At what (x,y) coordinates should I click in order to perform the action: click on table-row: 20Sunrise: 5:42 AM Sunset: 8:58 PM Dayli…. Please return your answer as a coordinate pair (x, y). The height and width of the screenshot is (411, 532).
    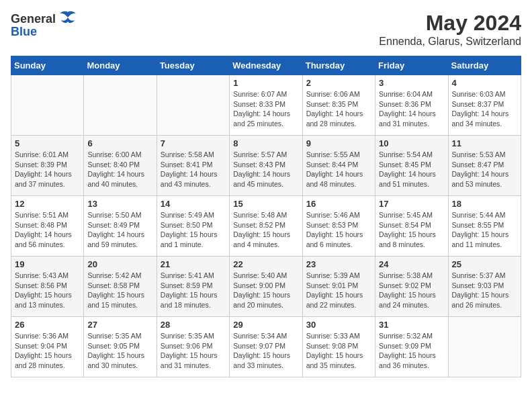
    Looking at the image, I should click on (120, 287).